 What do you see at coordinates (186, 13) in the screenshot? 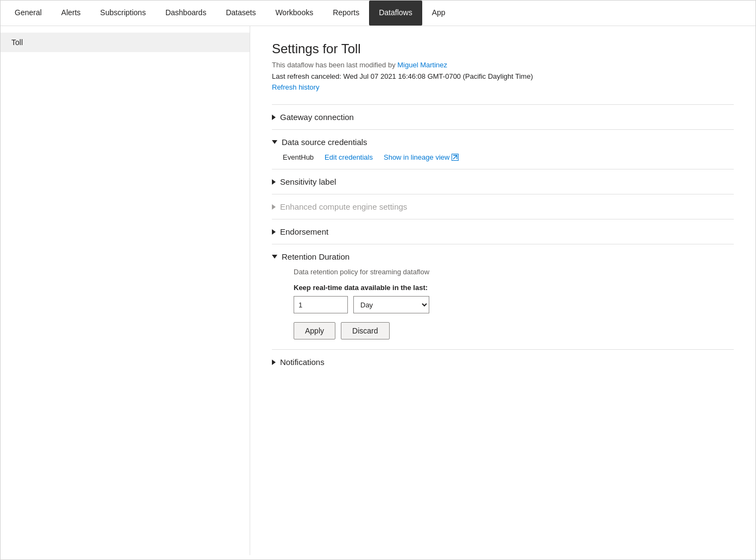
I see `tab-dashboards: Dashboards` at bounding box center [186, 13].